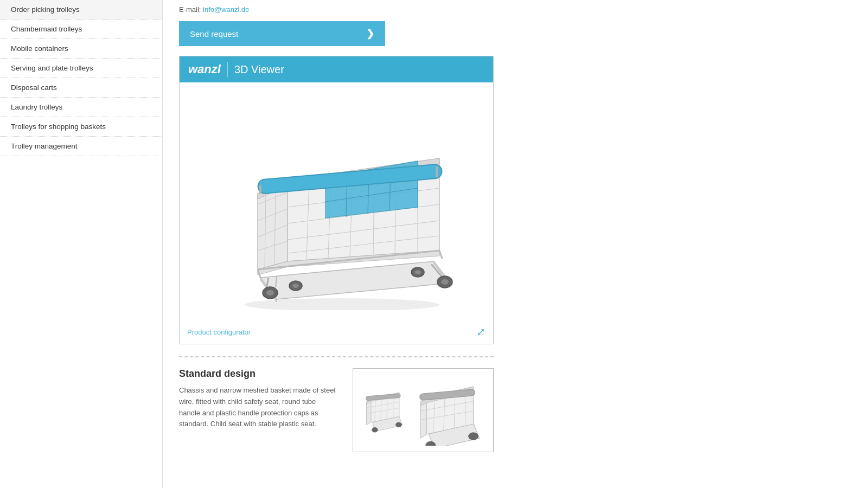 The width and height of the screenshot is (868, 488). I want to click on header-divider, so click(228, 69).